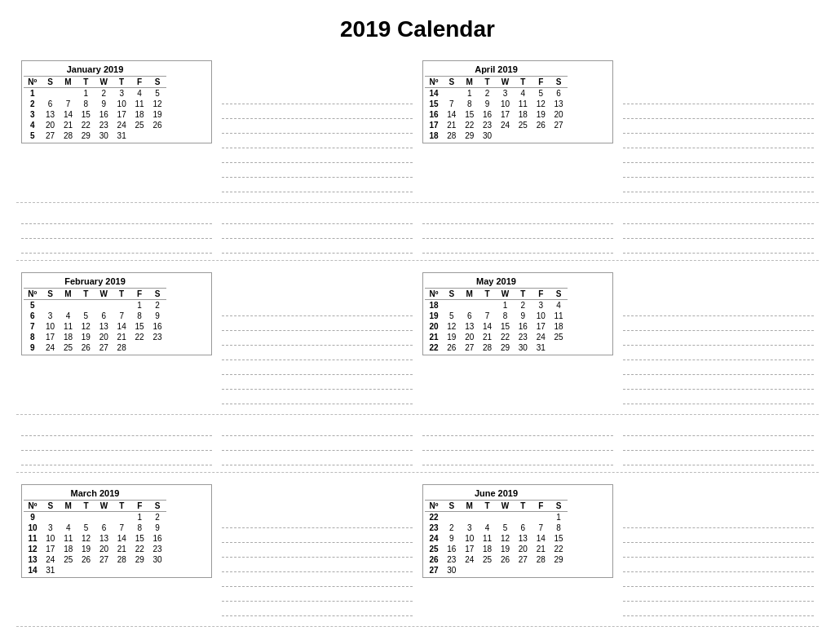 The image size is (835, 644). Describe the element at coordinates (518, 314) in the screenshot. I see `calendar-cell-1-1: May 2019NºSMTWTFS18123419567891011201213…` at that location.